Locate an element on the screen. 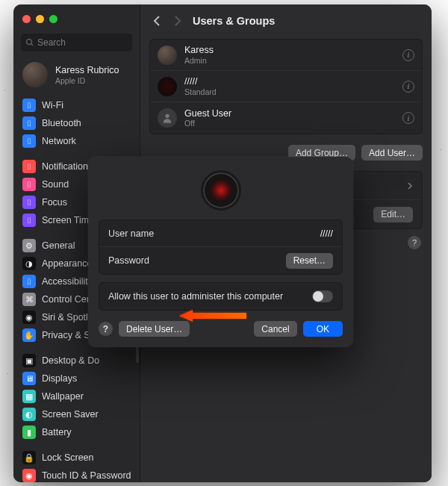 This screenshot has height=486, width=448. sidebar-item-label: Focus is located at coordinates (55, 202).